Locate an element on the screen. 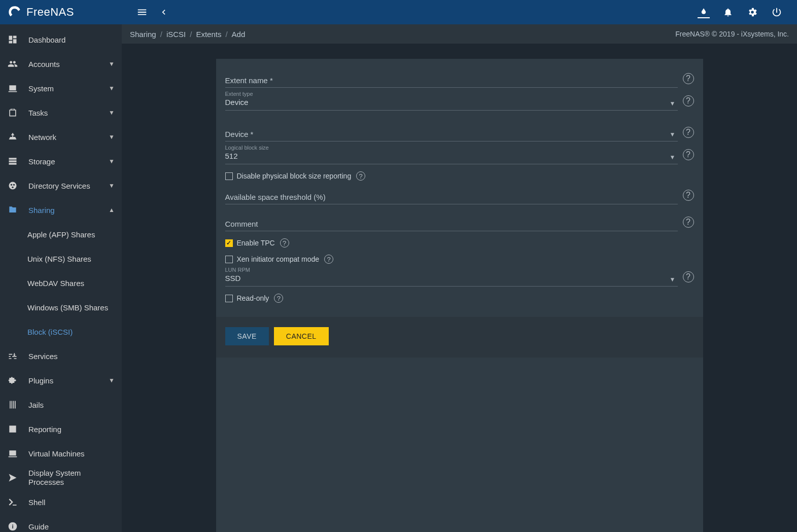  sidebar-item-system: System ▼ is located at coordinates (61, 88).